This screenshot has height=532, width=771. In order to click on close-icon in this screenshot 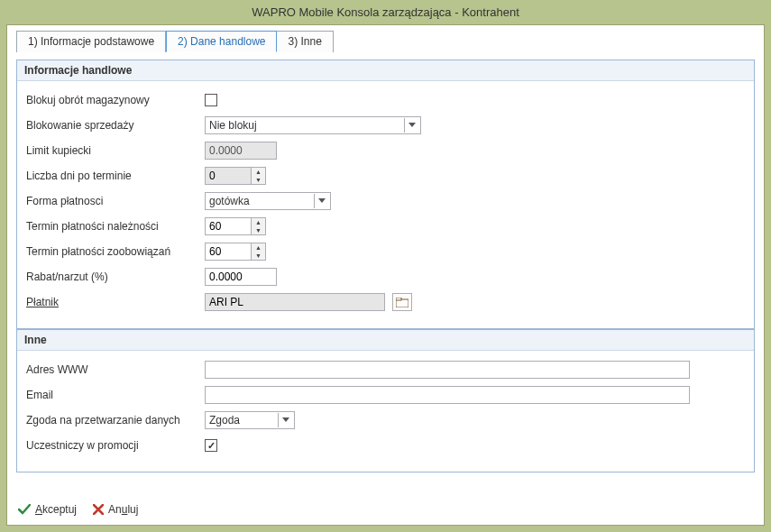, I will do `click(98, 509)`.